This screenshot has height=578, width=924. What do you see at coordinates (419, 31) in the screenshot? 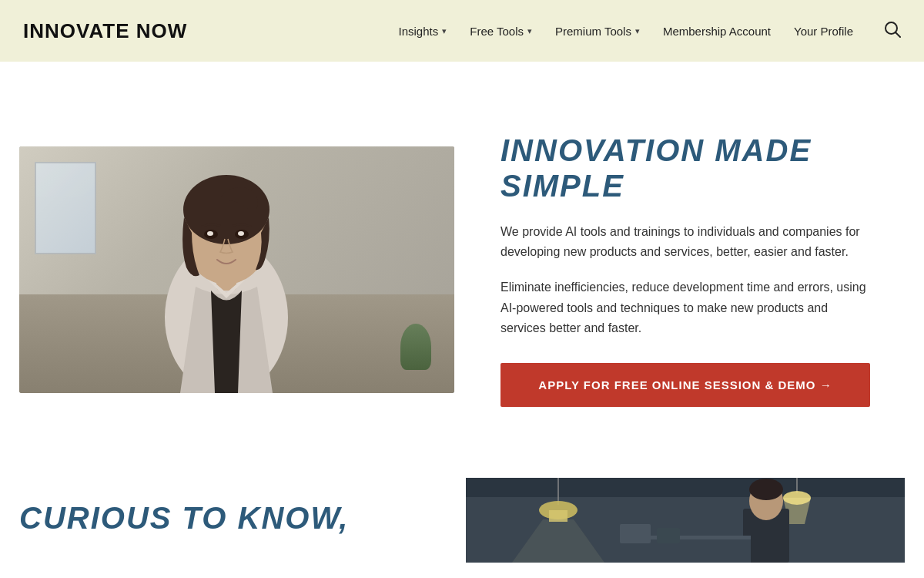
I see `nav-insights-label: Insights` at bounding box center [419, 31].